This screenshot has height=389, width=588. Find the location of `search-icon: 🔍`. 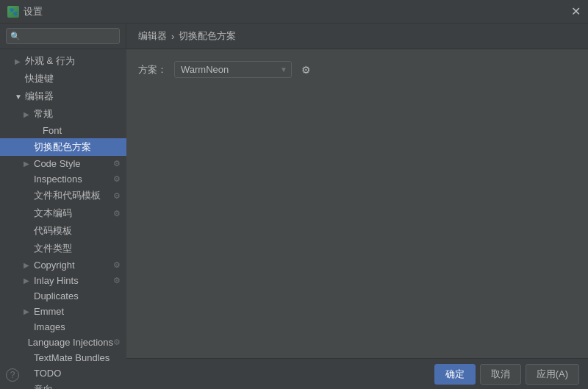

search-icon: 🔍 is located at coordinates (15, 37).